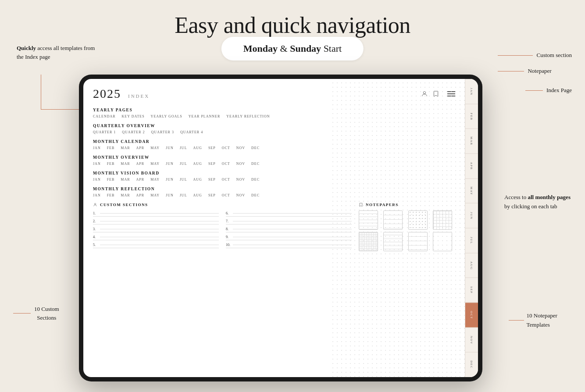 Image resolution: width=585 pixels, height=392 pixels. I want to click on quarter-4: QUARTER 4, so click(192, 132).